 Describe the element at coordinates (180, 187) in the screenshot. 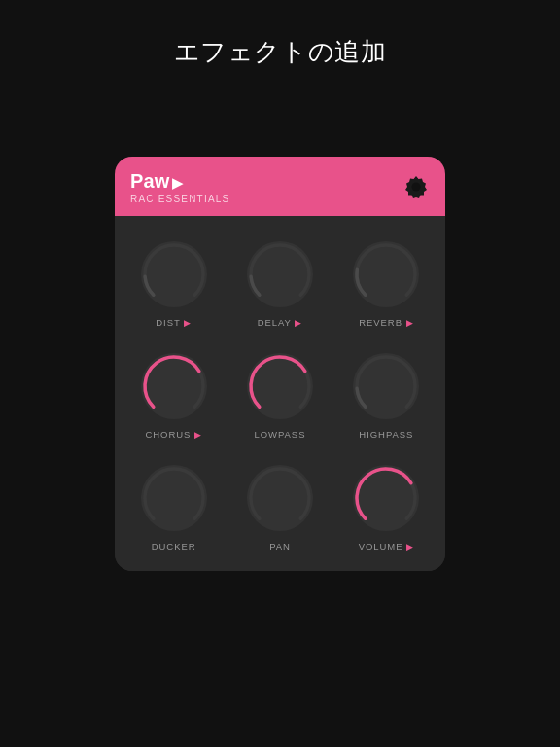

I see `plugin-header-left: Paw▶ RAC ESSENTIALS` at that location.